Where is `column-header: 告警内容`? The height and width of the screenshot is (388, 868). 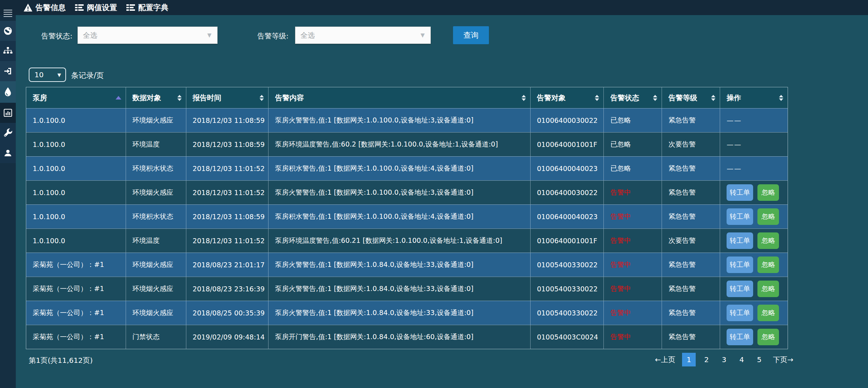 column-header: 告警内容 is located at coordinates (399, 98).